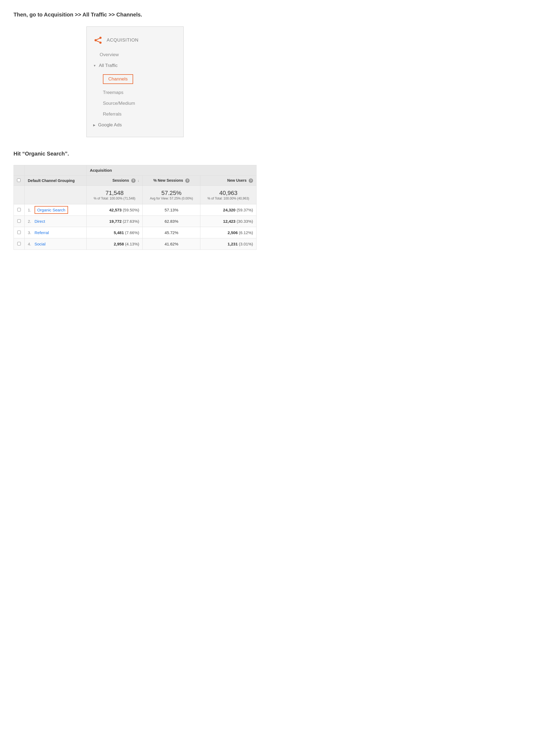 This screenshot has width=559, height=756. What do you see at coordinates (114, 221) in the screenshot?
I see `row-sessions: 19,772 (27.63%)` at bounding box center [114, 221].